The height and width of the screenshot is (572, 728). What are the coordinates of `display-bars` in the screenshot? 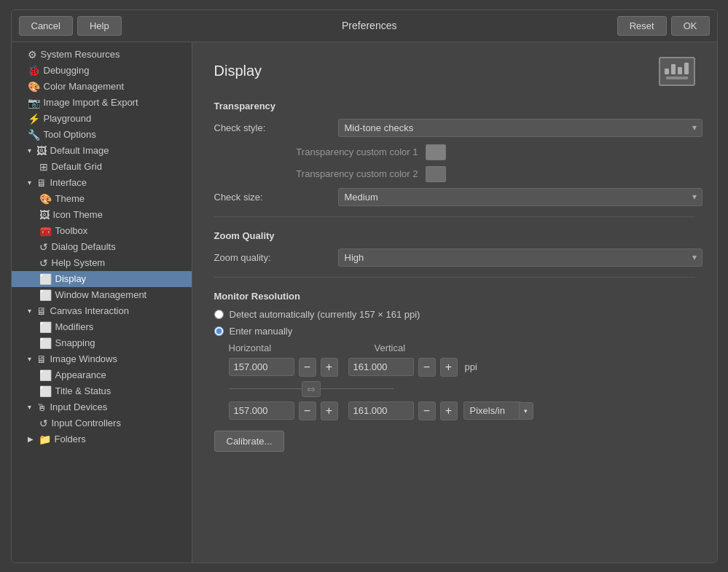 It's located at (676, 68).